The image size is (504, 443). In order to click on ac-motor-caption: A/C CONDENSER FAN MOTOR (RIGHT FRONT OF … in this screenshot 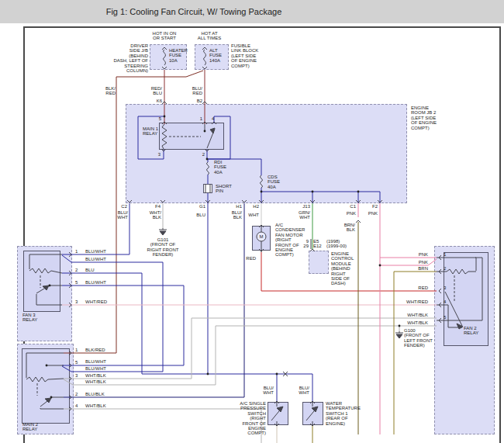, I will do `click(290, 241)`.